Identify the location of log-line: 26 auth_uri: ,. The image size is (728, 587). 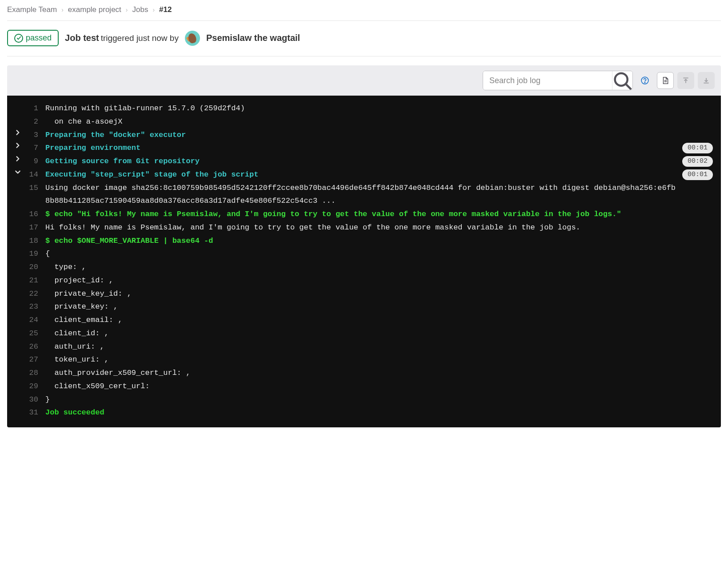
(362, 347).